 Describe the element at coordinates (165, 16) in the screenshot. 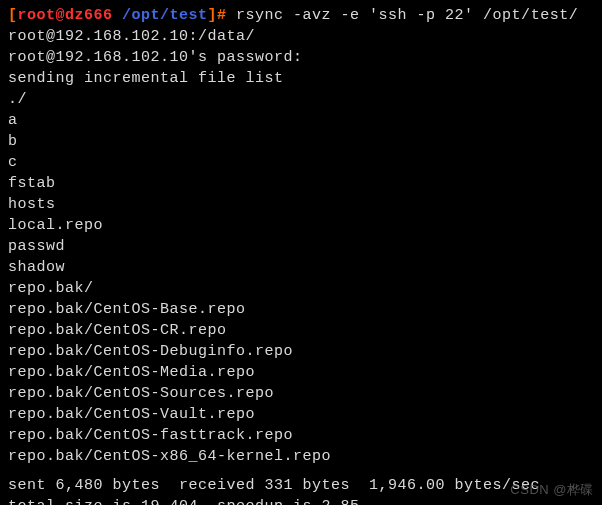

I see `prompt-cwd: /opt/test` at that location.